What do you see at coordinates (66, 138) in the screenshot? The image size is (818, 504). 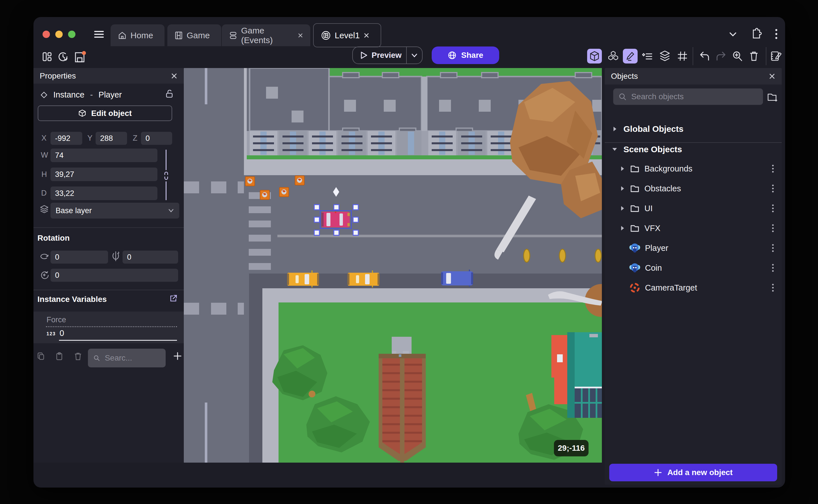 I see `x-input` at bounding box center [66, 138].